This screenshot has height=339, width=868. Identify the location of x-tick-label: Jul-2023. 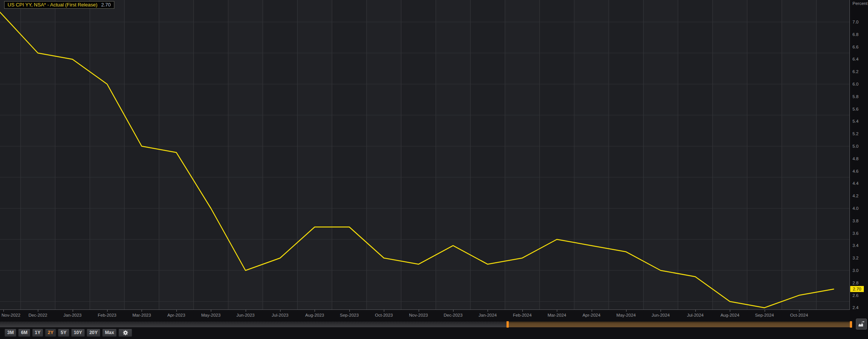
(280, 315).